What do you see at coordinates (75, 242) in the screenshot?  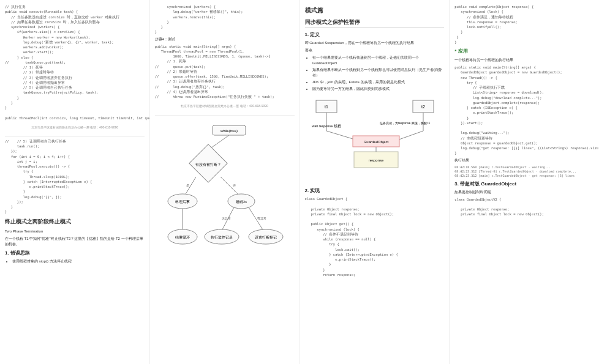 I see `text-tpt-desc: 在一个线程 T1 中如何"优雅"终止线程 T2？这里的【优雅】指的是给 T2 一…` at bounding box center [75, 242].